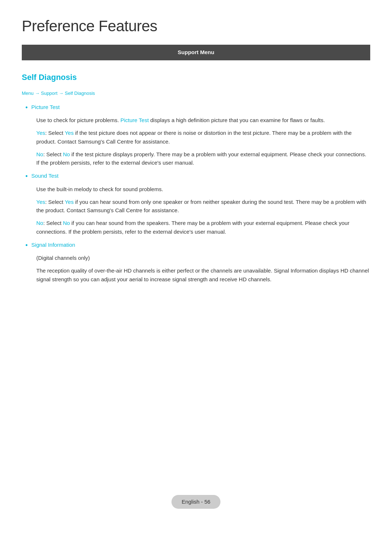 This screenshot has height=552, width=392. I want to click on support-menu-label: Support Menu, so click(196, 52).